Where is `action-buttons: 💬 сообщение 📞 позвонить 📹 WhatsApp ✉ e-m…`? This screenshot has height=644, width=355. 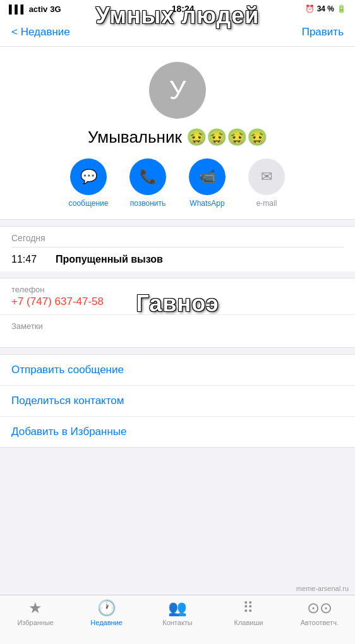 action-buttons: 💬 сообщение 📞 позвонить 📹 WhatsApp ✉ e-m… is located at coordinates (178, 183).